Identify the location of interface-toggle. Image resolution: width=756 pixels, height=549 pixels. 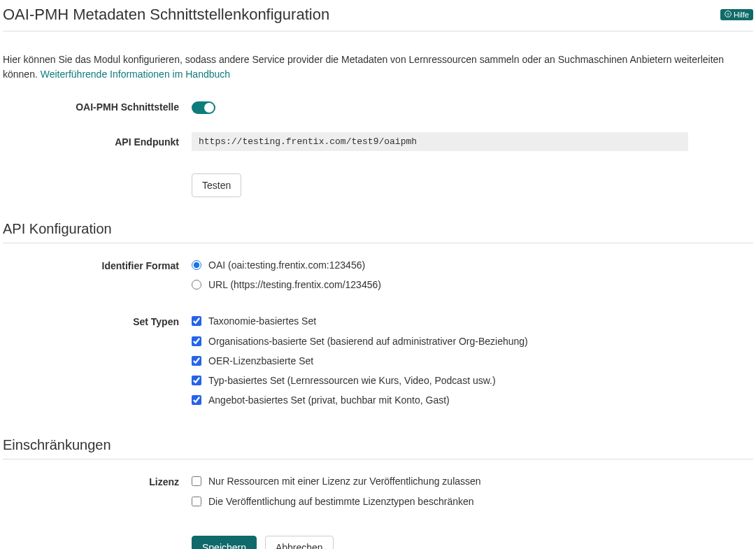
(204, 108).